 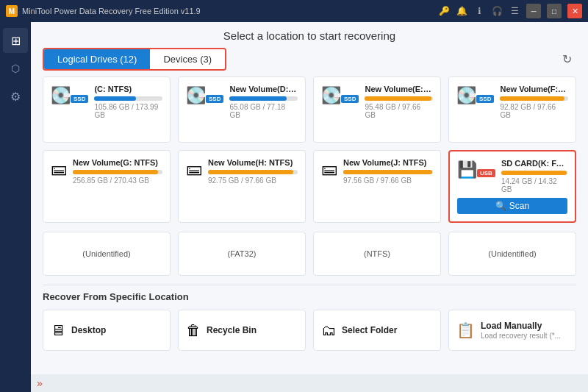 What do you see at coordinates (388, 163) in the screenshot?
I see `drive-name-6: New Volume(J: NTFS)` at bounding box center [388, 163].